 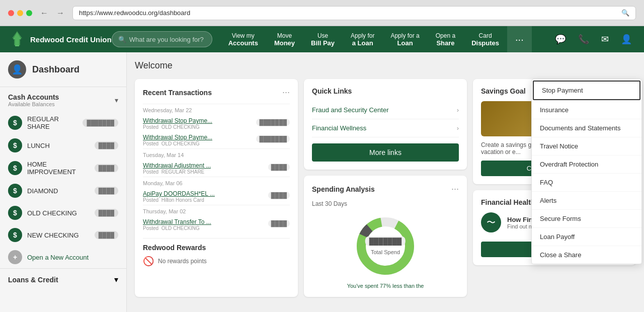 I want to click on transaction-date: Thursday, Mar 02, so click(x=216, y=210).